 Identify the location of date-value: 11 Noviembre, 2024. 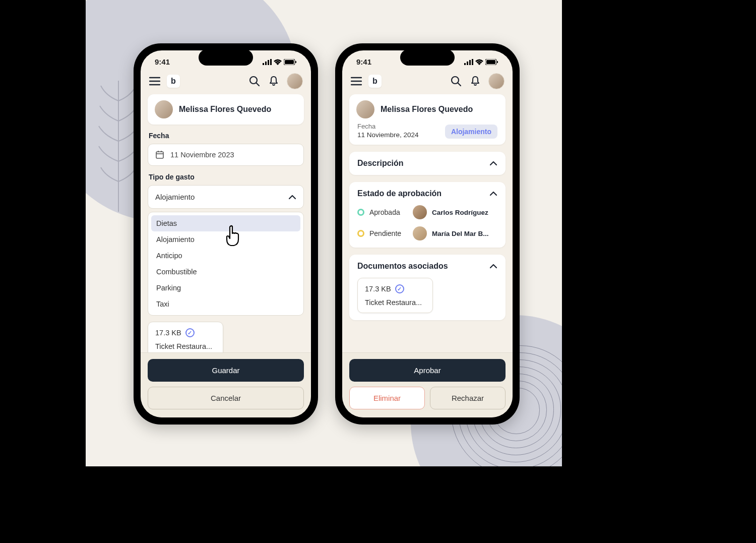
(388, 135).